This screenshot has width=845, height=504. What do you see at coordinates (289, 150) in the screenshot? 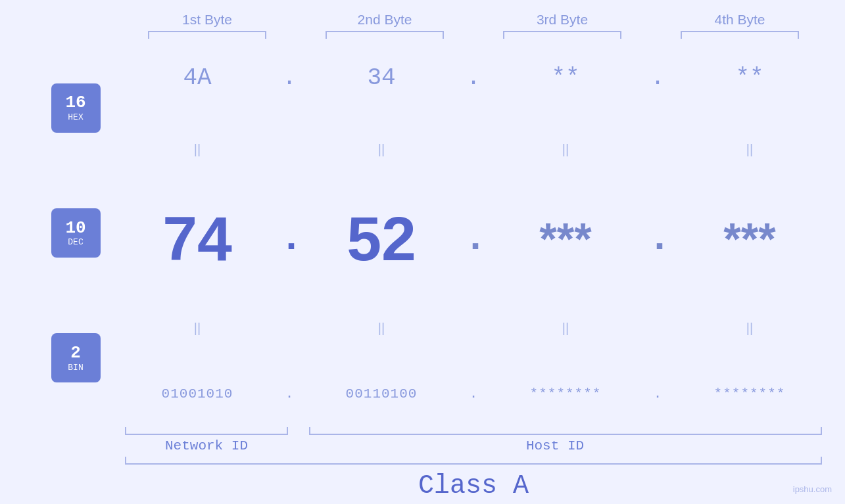
I see `eq1-dot1: .` at bounding box center [289, 150].